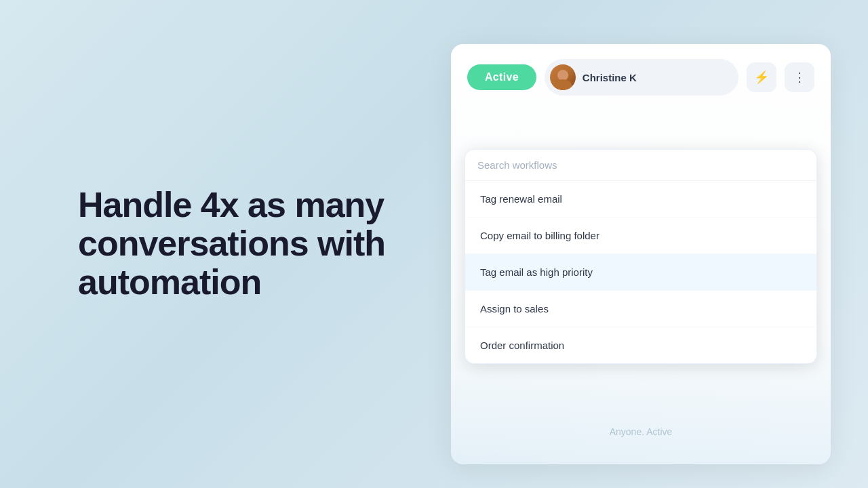 Image resolution: width=868 pixels, height=488 pixels. Describe the element at coordinates (248, 244) in the screenshot. I see `left-content-area: Handle 4x as many conversations with aut…` at that location.